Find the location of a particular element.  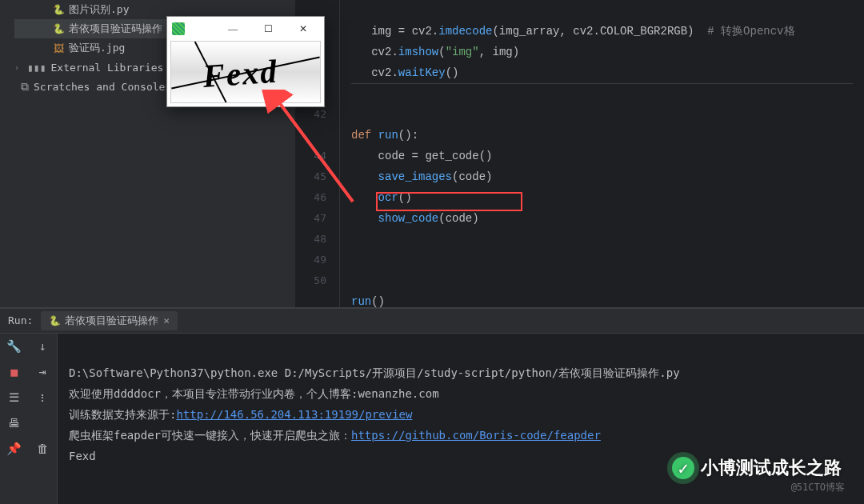

chevron-right-icon: › is located at coordinates (17, 67).